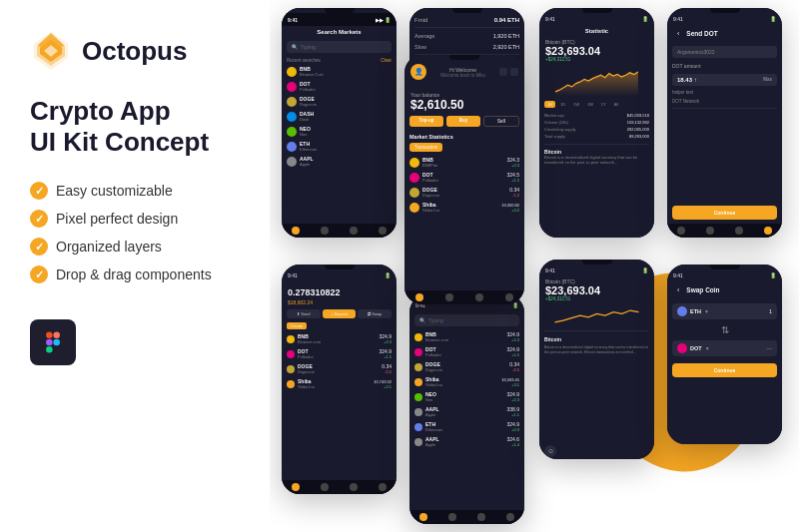 This screenshot has height=532, width=799. Describe the element at coordinates (340, 379) in the screenshot. I see `phone-coin-detail: 9:41 🔋 0.278310822 $18,902.24 ⬆ Send + D…` at that location.